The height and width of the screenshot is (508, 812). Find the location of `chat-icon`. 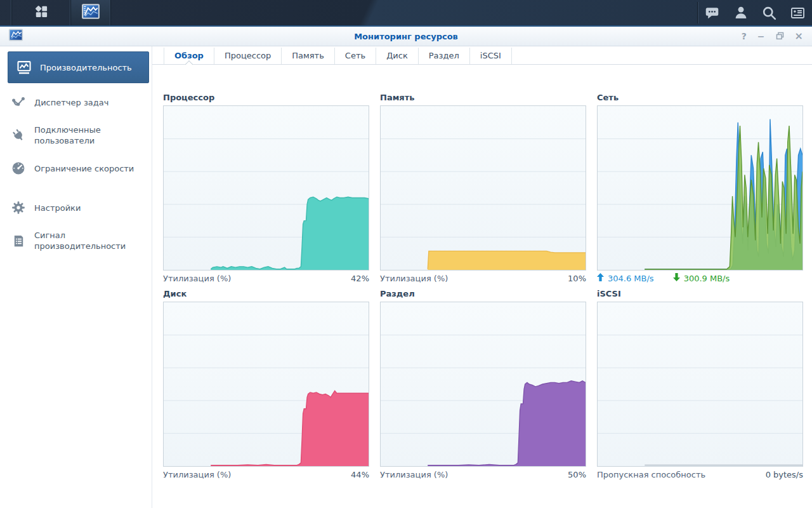

chat-icon is located at coordinates (712, 13).